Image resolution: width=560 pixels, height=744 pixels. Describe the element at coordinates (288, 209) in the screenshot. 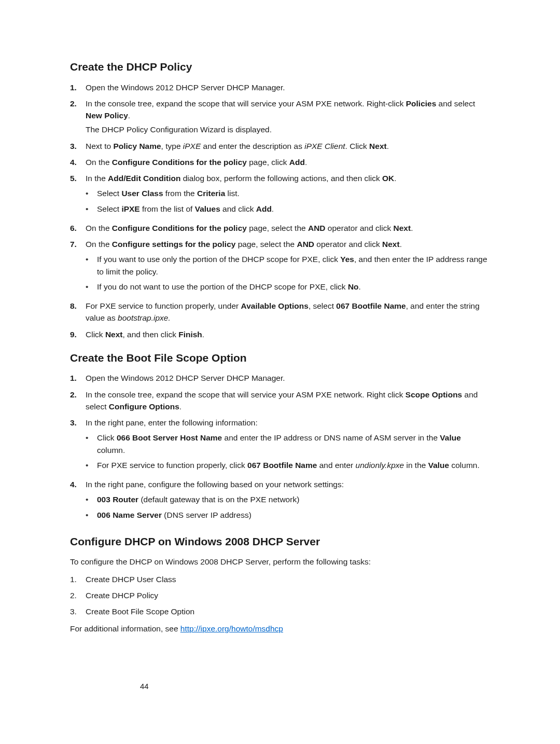

I see `bullet-item: •Select iPXE from the list of Values and…` at that location.